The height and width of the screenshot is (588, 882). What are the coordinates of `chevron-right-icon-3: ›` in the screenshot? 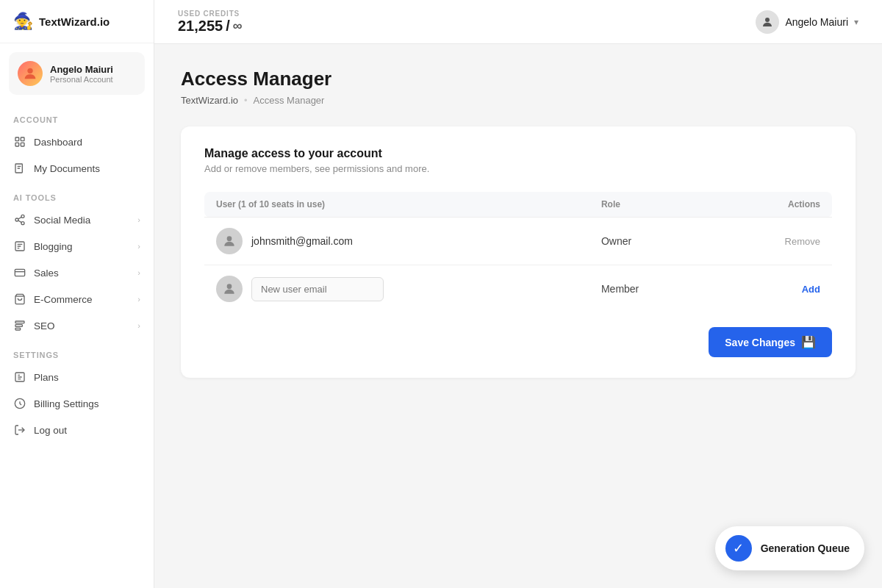 It's located at (139, 273).